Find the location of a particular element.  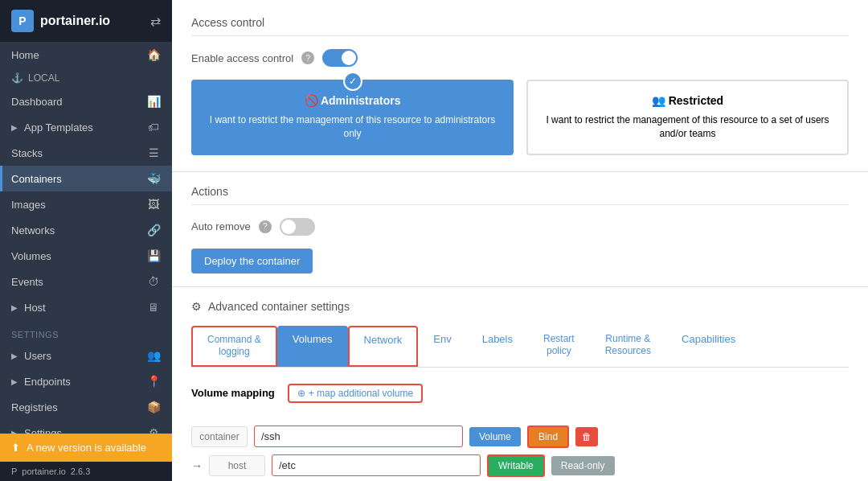

tab-restart-policy: Restartpolicy is located at coordinates (559, 346).